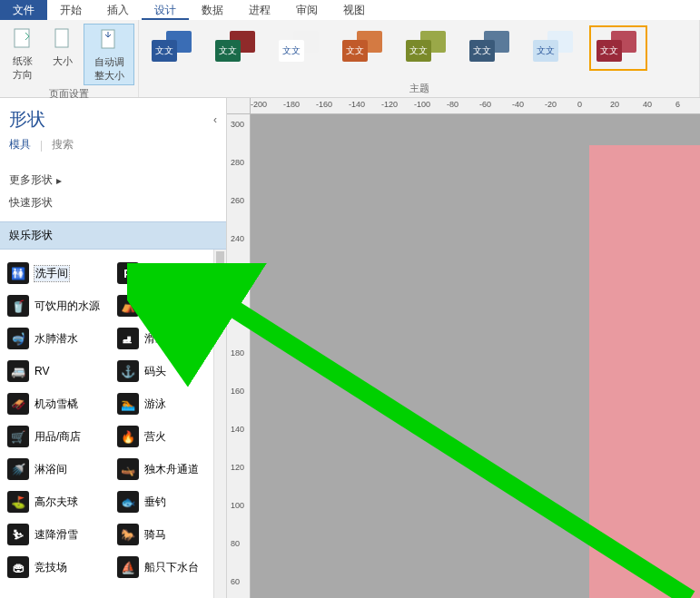 Image resolution: width=700 pixels, height=598 pixels. Describe the element at coordinates (169, 534) in the screenshot. I see `shape-item-17: 🐎骑马` at that location.